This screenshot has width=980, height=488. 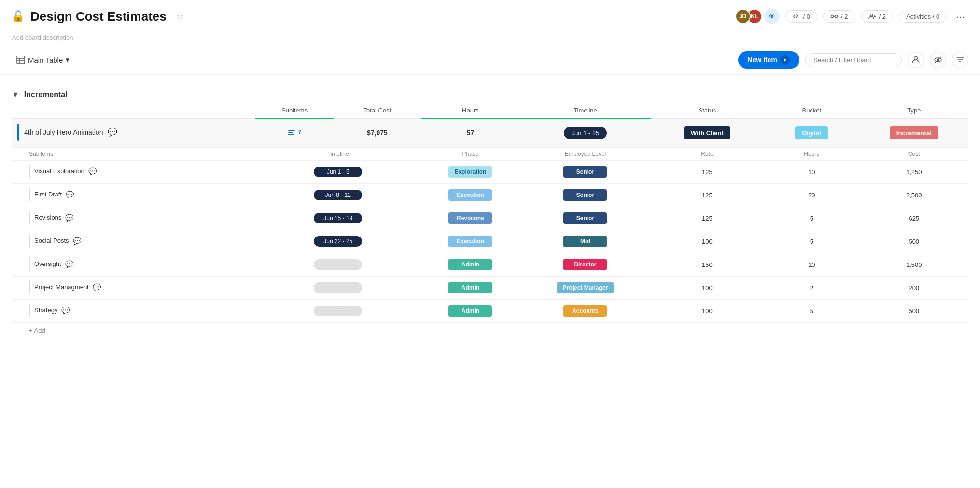 What do you see at coordinates (294, 111) in the screenshot?
I see `col-header-subitems: Subitems` at bounding box center [294, 111].